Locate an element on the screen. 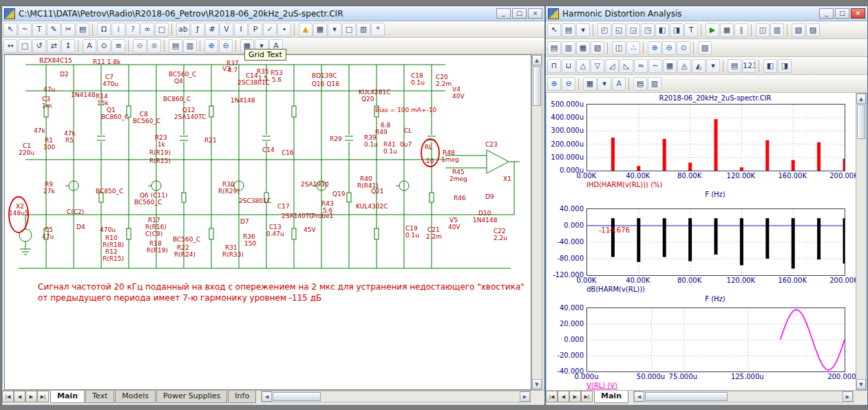  tab-models: Models is located at coordinates (135, 397).